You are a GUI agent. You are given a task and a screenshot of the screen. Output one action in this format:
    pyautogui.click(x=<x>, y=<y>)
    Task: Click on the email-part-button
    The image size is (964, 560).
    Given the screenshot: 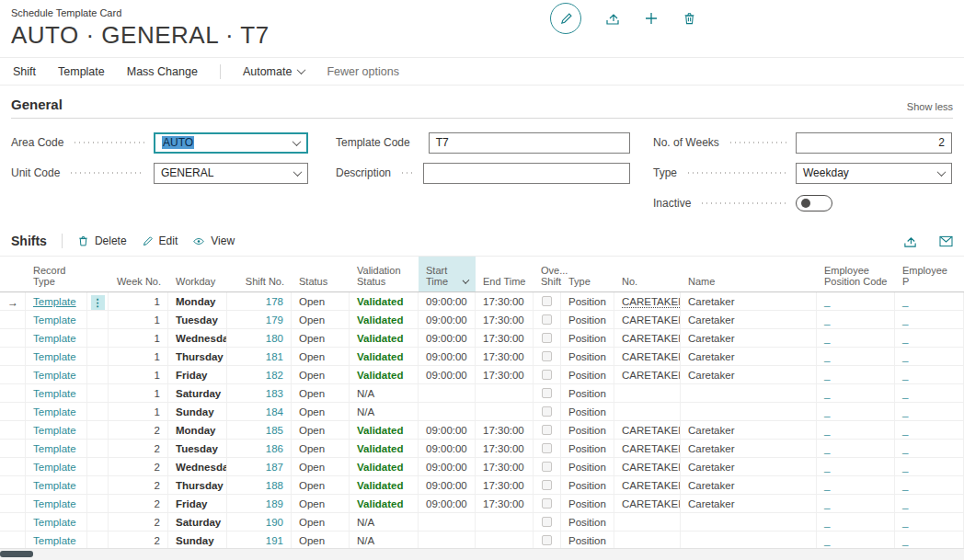 What is the action you would take?
    pyautogui.click(x=946, y=241)
    